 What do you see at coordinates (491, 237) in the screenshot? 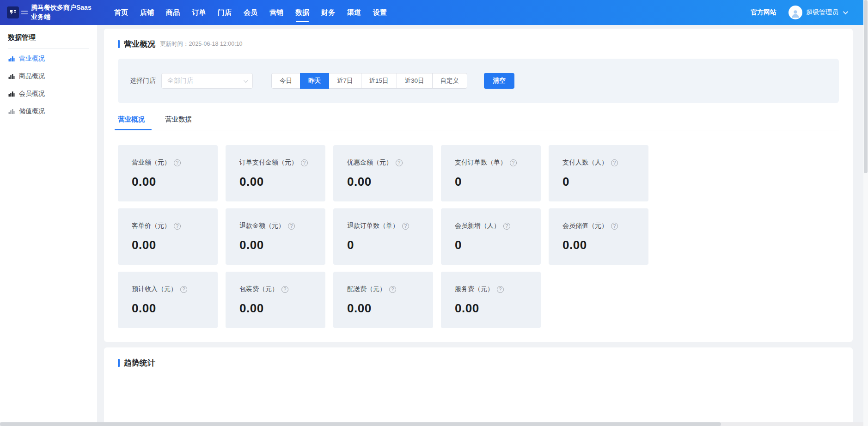
I see `stat-card-9: 会员新增（人） ? 0` at bounding box center [491, 237].